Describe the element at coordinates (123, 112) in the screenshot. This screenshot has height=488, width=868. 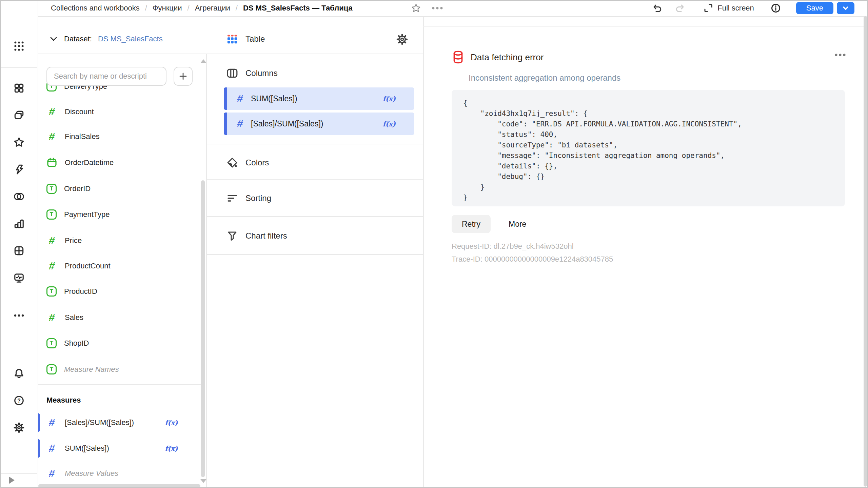
I see `field-row-discount: # Discount` at that location.